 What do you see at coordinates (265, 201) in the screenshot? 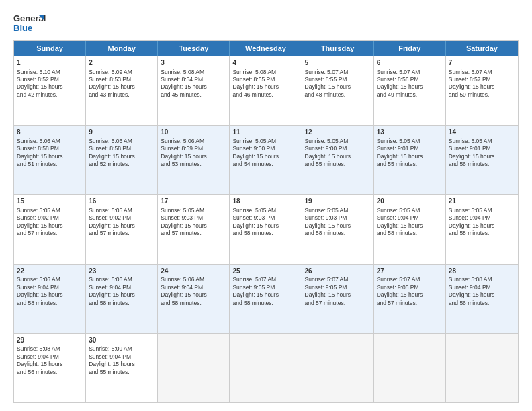
I see `day-number: 18` at bounding box center [265, 201].